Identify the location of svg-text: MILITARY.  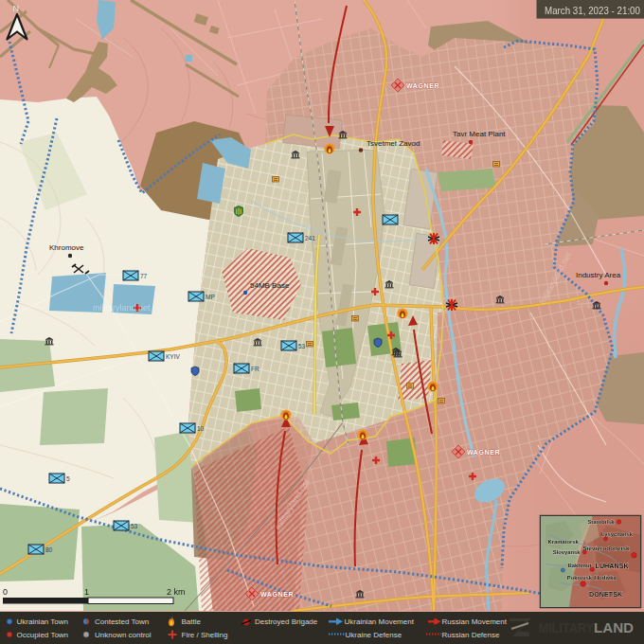
(566, 628).